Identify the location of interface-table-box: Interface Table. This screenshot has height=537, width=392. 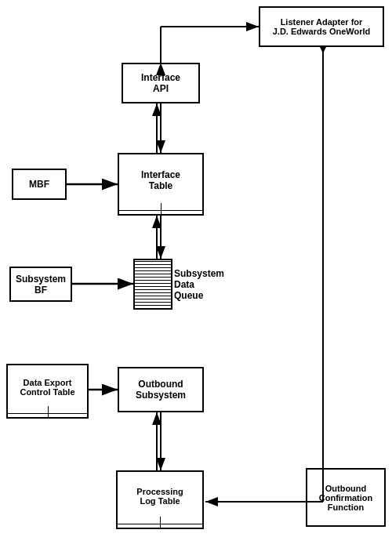
(161, 184).